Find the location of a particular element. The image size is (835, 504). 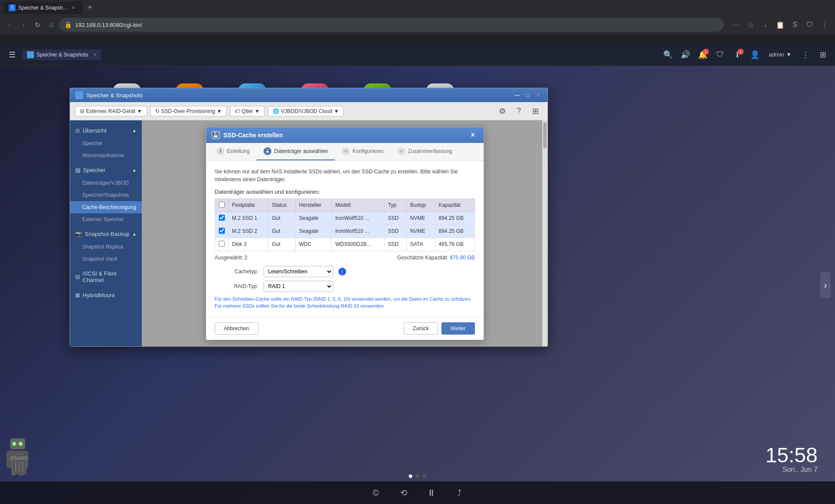

vjbod-btn: 🌐 VJBOD/VJBOD Cloud ▼ is located at coordinates (306, 111).